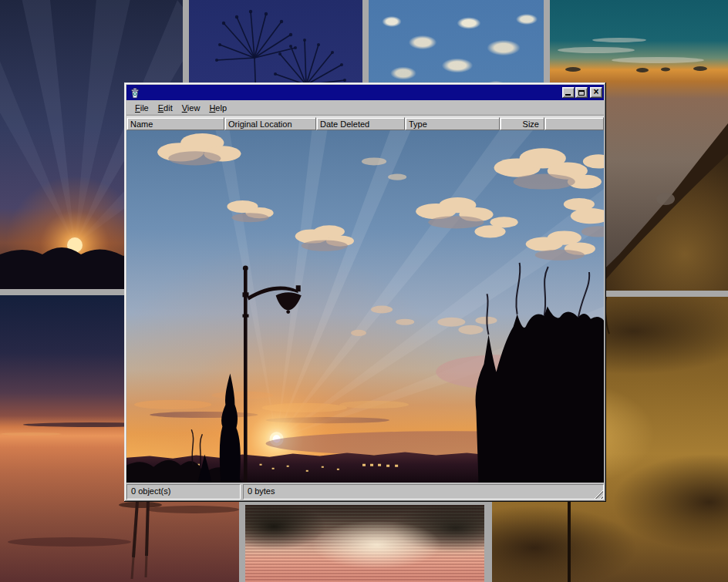 This screenshot has height=582, width=728. Describe the element at coordinates (452, 123) in the screenshot. I see `column-header-type: Type` at that location.